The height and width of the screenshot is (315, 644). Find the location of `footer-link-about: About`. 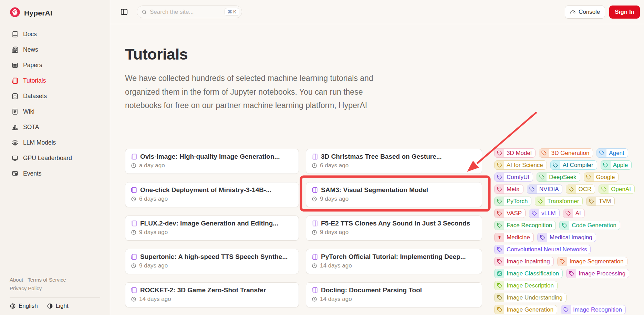

footer-link-about: About is located at coordinates (17, 280).